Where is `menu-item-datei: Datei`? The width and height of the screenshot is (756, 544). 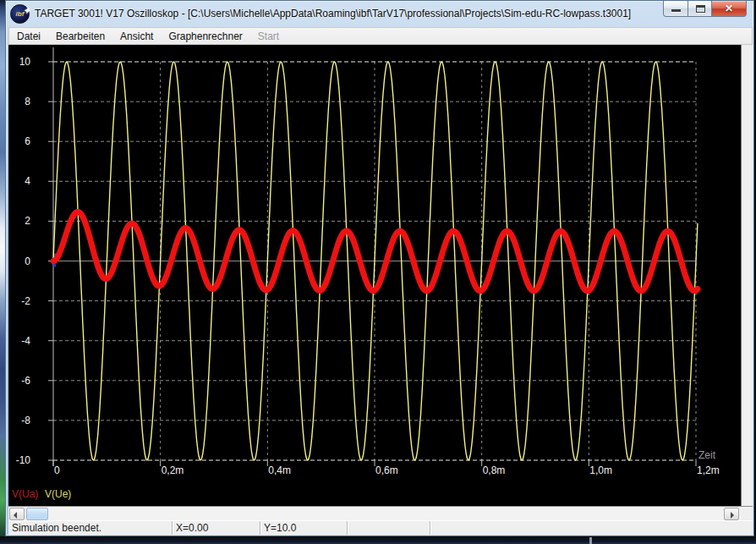 menu-item-datei: Datei is located at coordinates (29, 36).